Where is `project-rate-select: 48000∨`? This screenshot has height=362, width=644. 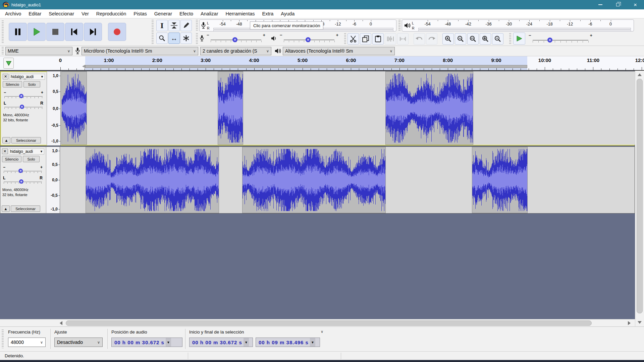 project-rate-select: 48000∨ is located at coordinates (27, 342).